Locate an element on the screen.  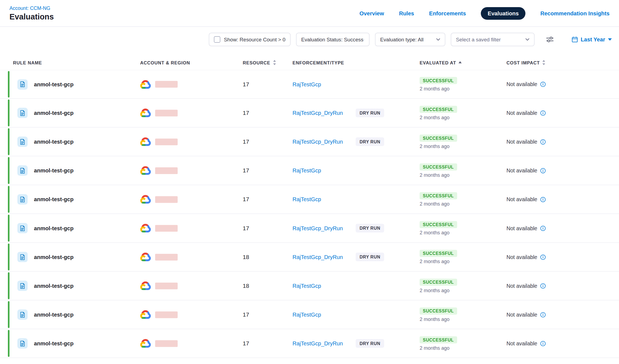
evaluation-type-value: Evaluation type: All is located at coordinates (402, 39).